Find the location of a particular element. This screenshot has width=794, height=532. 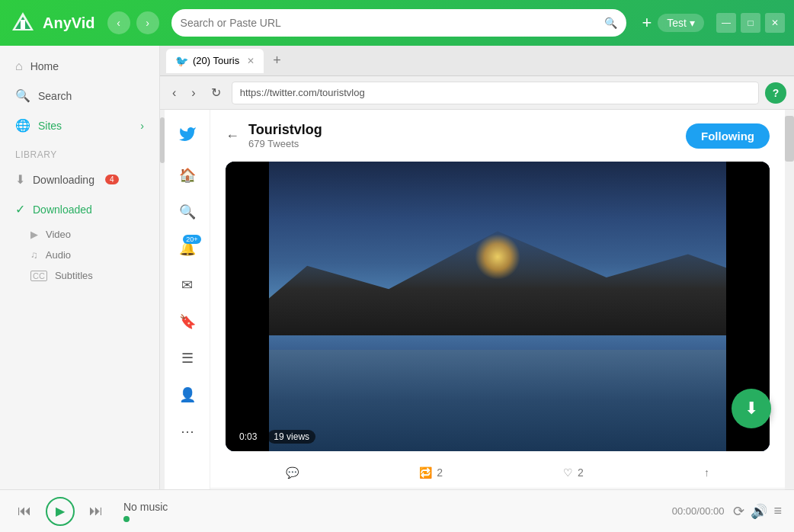

video-sun is located at coordinates (498, 257).